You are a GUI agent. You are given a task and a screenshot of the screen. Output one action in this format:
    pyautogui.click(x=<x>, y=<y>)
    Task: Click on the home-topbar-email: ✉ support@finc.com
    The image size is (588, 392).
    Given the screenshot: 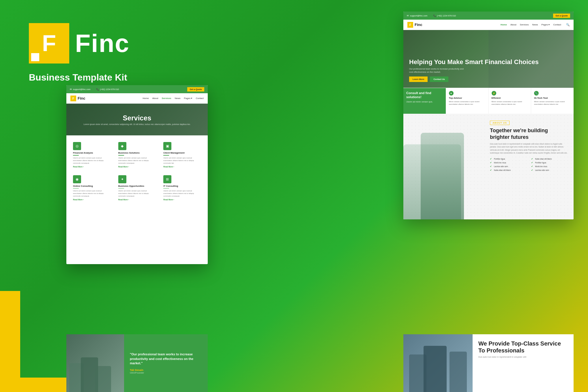 What is the action you would take?
    pyautogui.click(x=417, y=16)
    